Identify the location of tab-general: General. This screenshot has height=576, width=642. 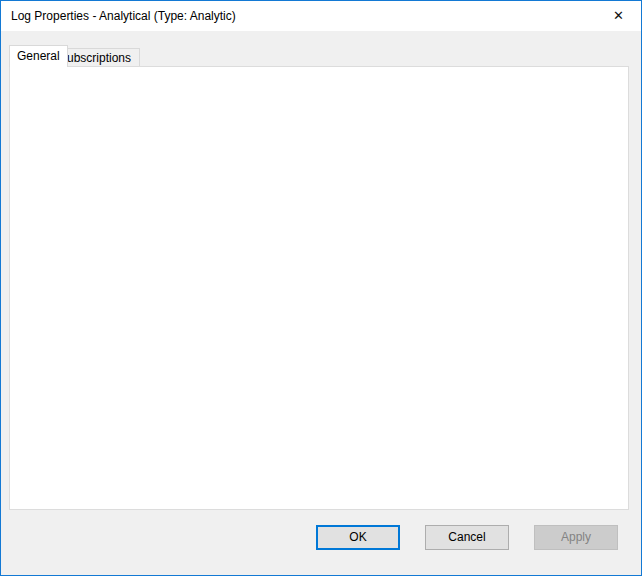
(38, 56).